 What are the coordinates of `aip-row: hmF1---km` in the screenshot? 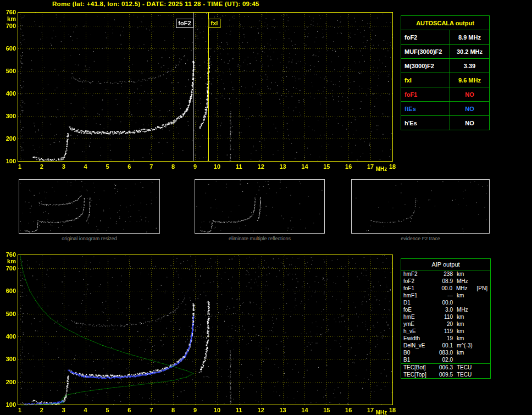 It's located at (446, 296).